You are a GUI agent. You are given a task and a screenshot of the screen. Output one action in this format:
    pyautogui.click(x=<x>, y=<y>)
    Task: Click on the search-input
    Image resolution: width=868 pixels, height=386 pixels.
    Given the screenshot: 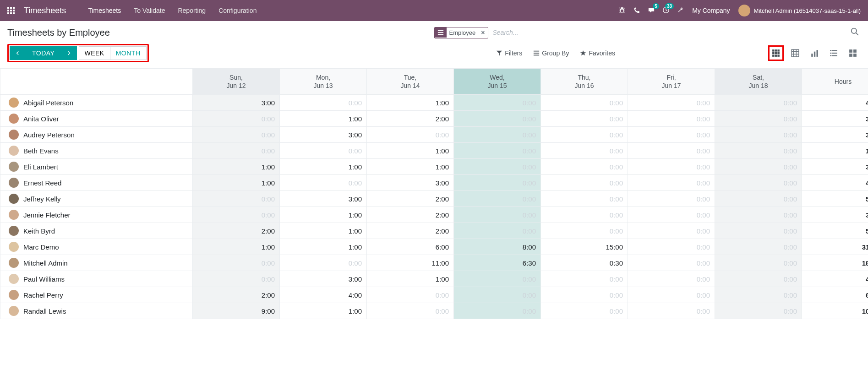 What is the action you would take?
    pyautogui.click(x=669, y=33)
    